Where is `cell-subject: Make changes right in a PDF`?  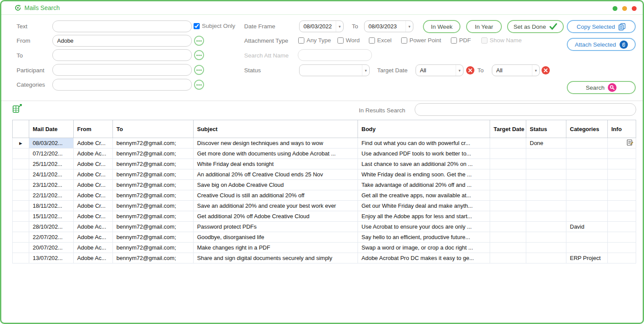 cell-subject: Make changes right in a PDF is located at coordinates (276, 248).